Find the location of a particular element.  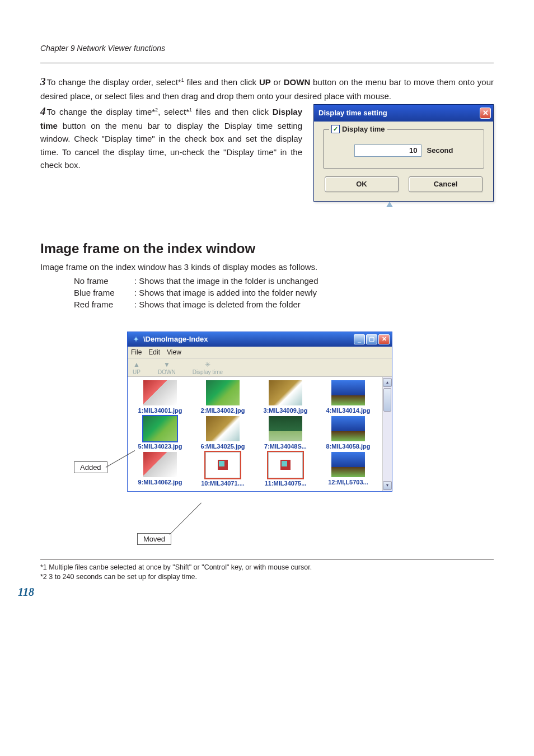

toolbar-down: ▼ DOWN is located at coordinates (167, 368).